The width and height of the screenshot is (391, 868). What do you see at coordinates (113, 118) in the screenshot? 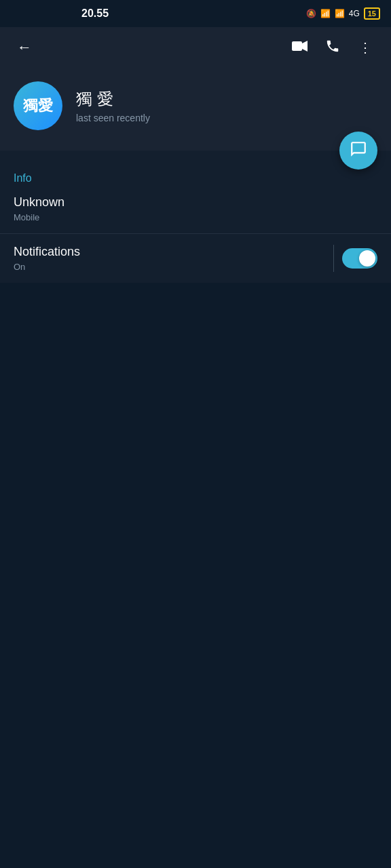
I see `profile-status: last seen recently` at bounding box center [113, 118].